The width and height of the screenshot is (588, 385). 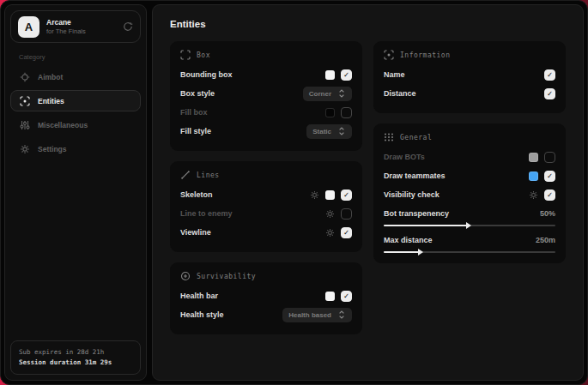 What do you see at coordinates (453, 157) in the screenshot?
I see `row-label: Draw BOTs` at bounding box center [453, 157].